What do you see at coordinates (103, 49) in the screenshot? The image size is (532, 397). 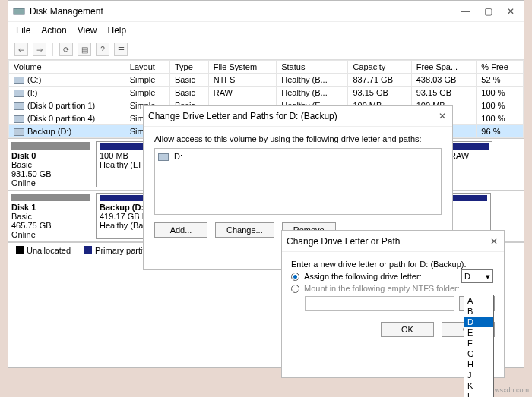 I see `toolbar-help-icon: ?` at bounding box center [103, 49].